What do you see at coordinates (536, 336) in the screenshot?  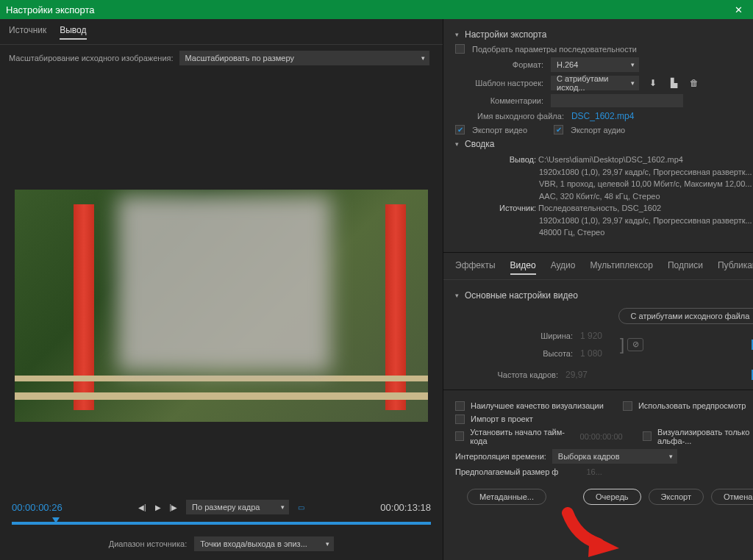 I see `width-label: Ширина:` at bounding box center [536, 336].